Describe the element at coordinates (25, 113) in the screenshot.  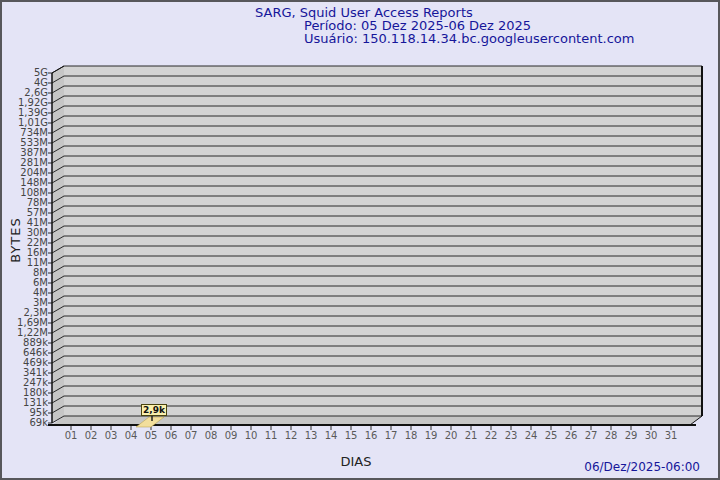
I see `y-tick-label: 1,39G` at that location.